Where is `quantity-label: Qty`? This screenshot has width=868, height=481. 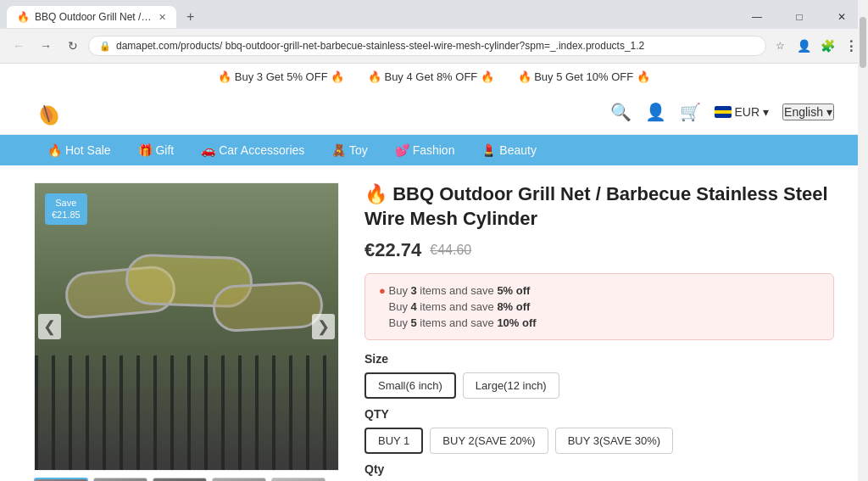 quantity-label: Qty is located at coordinates (599, 469).